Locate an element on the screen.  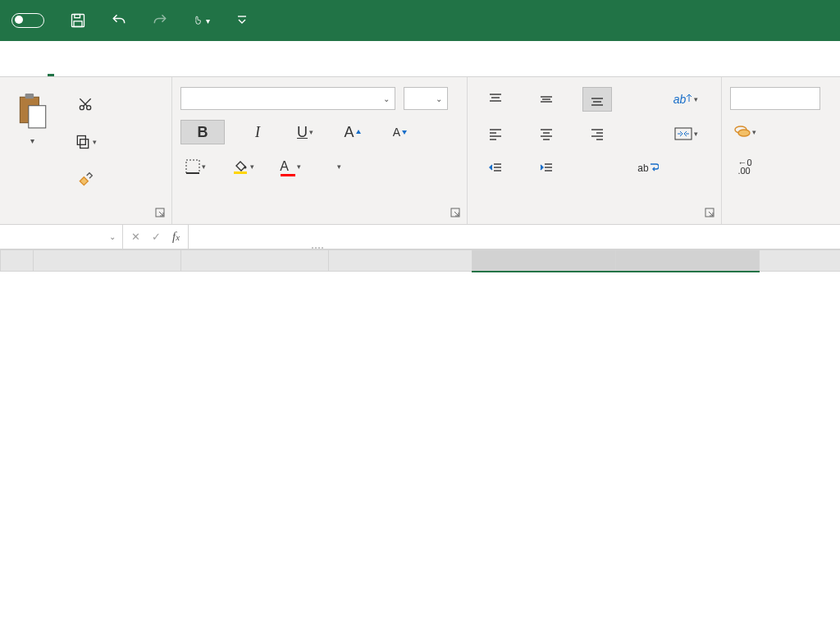
formula-bar: ⌄ ✕ ✓ fx is located at coordinates (420, 237).